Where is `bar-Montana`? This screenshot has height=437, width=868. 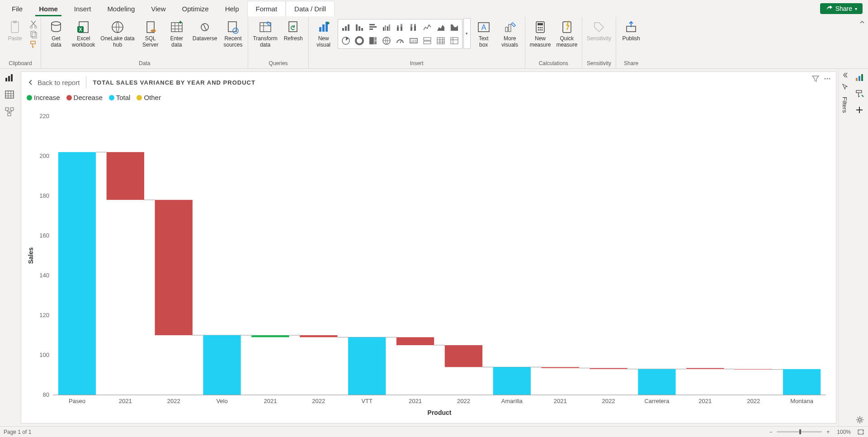 bar-Montana is located at coordinates (802, 382).